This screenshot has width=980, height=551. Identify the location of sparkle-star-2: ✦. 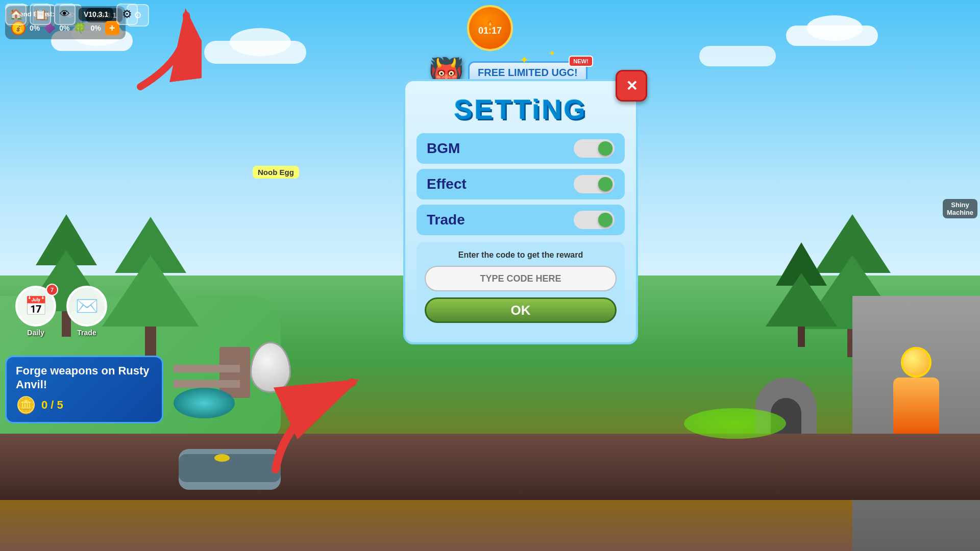
(552, 53).